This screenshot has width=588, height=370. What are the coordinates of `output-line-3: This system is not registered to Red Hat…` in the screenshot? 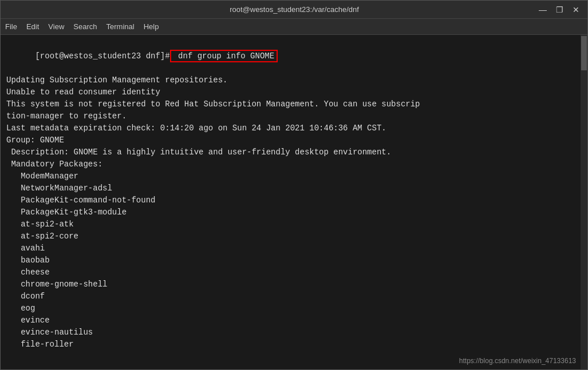 It's located at (294, 104).